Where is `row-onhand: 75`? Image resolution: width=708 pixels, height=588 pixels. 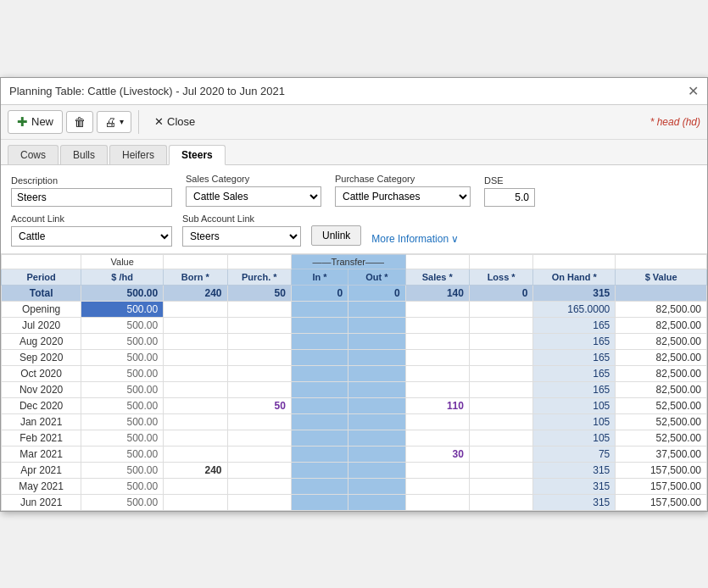
row-onhand: 75 is located at coordinates (575, 454).